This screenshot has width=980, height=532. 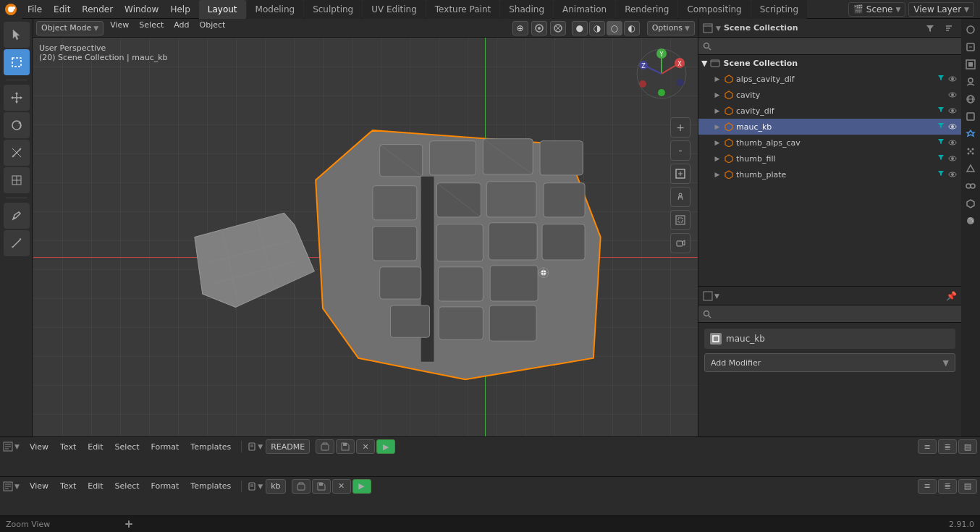 What do you see at coordinates (971, 99) in the screenshot?
I see `props-world-icon` at bounding box center [971, 99].